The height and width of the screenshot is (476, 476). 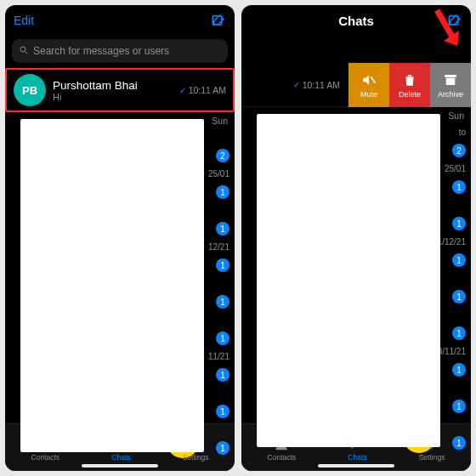 I want to click on row-date: 11/21, so click(x=219, y=357).